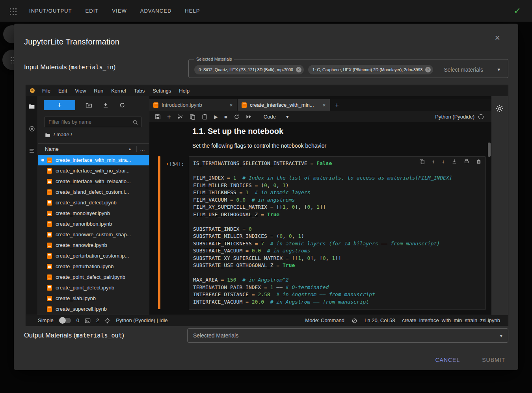  What do you see at coordinates (267, 91) in the screenshot?
I see `jupyter-menu-bar: File Edit View Run Kernel Tabs Settings …` at bounding box center [267, 91].